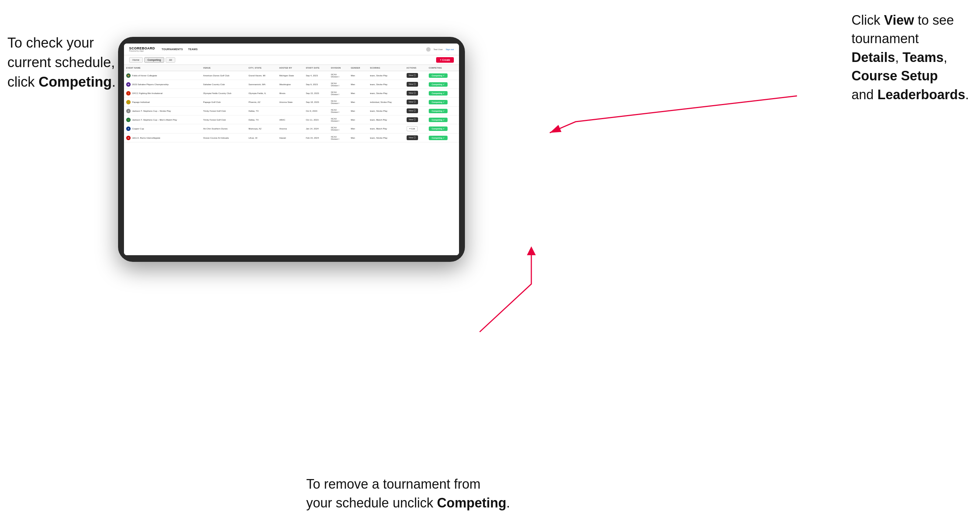 Image resolution: width=980 pixels, height=527 pixels. I want to click on start-date-cell: Oct 11, 2023, so click(316, 120).